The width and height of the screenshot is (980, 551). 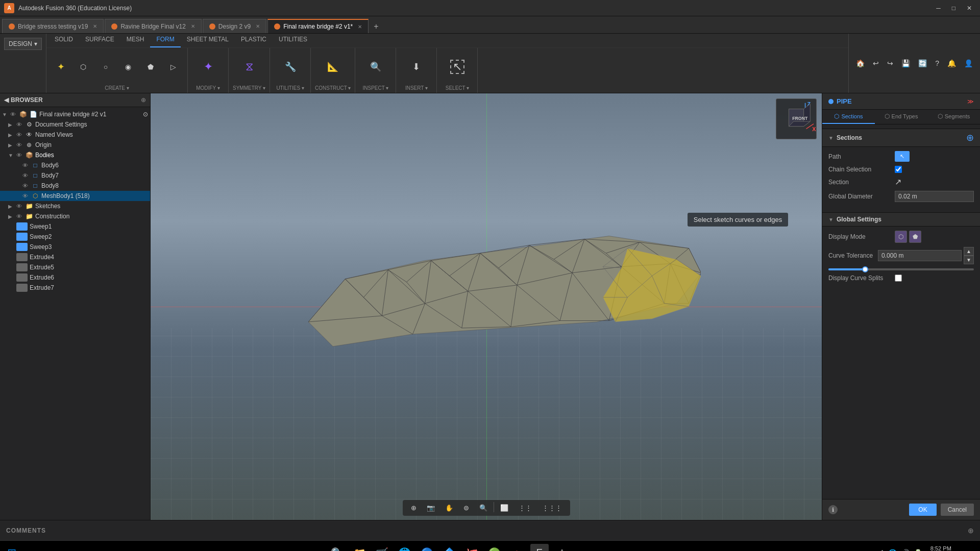 What do you see at coordinates (833, 510) in the screenshot?
I see `info-button: ℹ` at bounding box center [833, 510].